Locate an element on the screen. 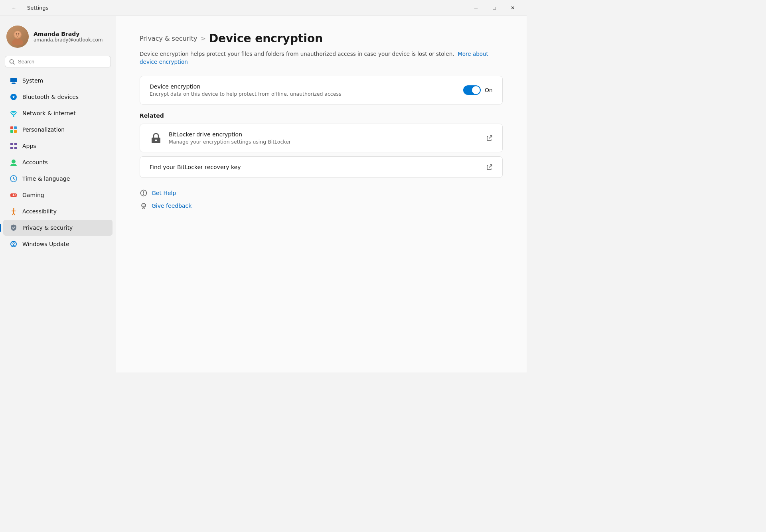 The width and height of the screenshot is (766, 532). gaming-icon is located at coordinates (14, 195).